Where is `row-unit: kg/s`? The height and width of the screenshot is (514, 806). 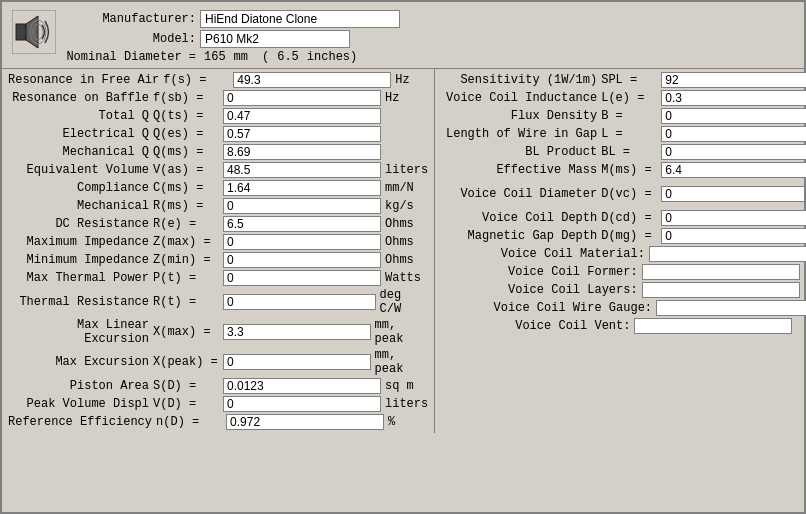 row-unit: kg/s is located at coordinates (400, 206).